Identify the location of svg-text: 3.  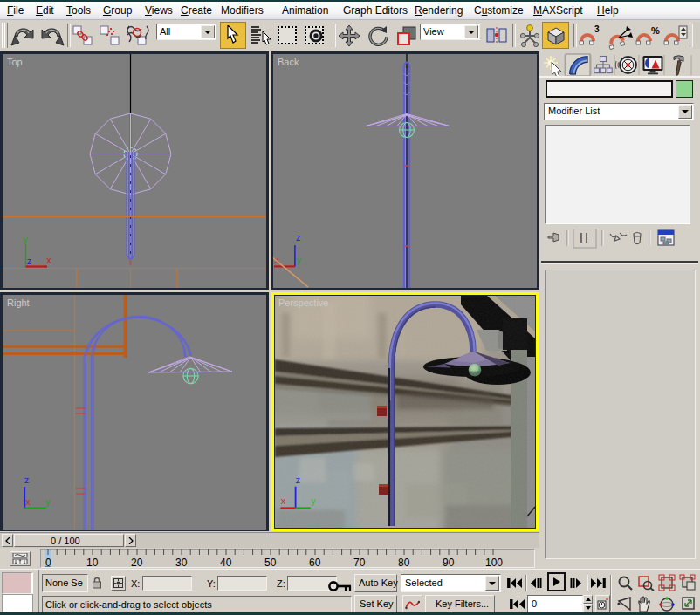
(597, 30).